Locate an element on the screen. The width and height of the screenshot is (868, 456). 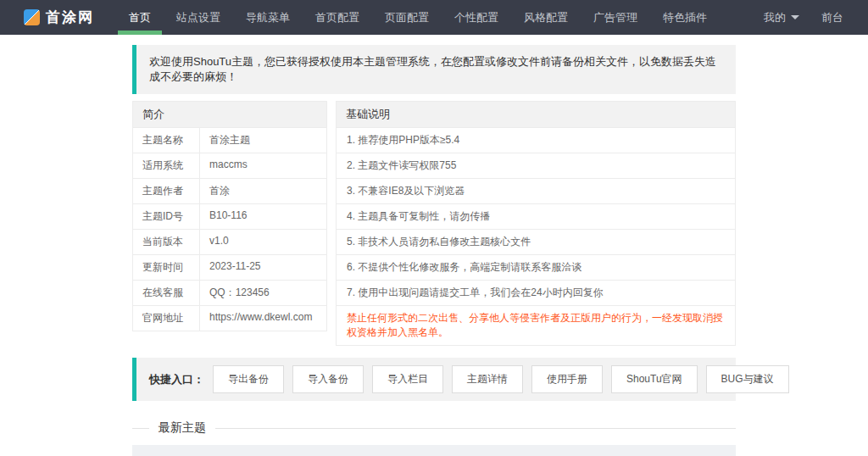
table-row: 主题名称 首涂主题 is located at coordinates (230, 141).